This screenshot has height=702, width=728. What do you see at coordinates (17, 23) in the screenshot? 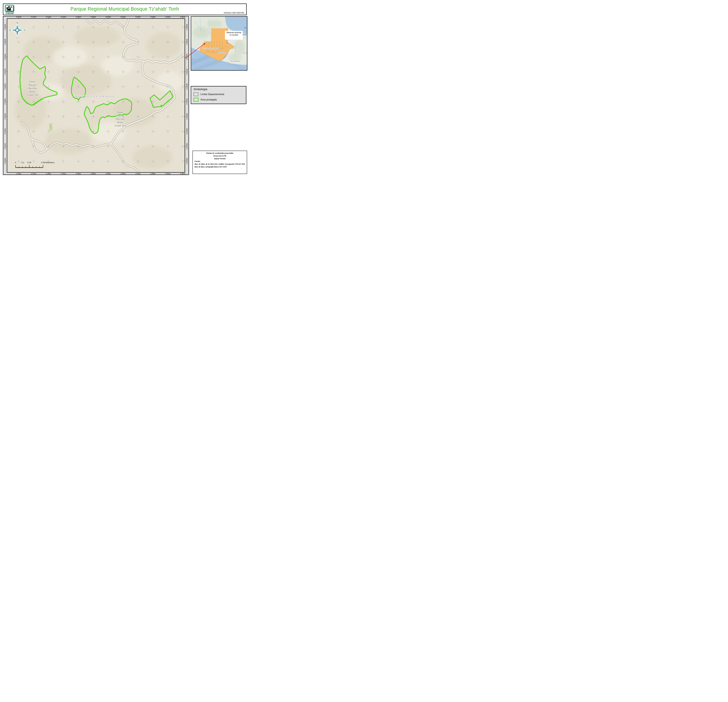
I see `compass-n-label: N` at bounding box center [17, 23].